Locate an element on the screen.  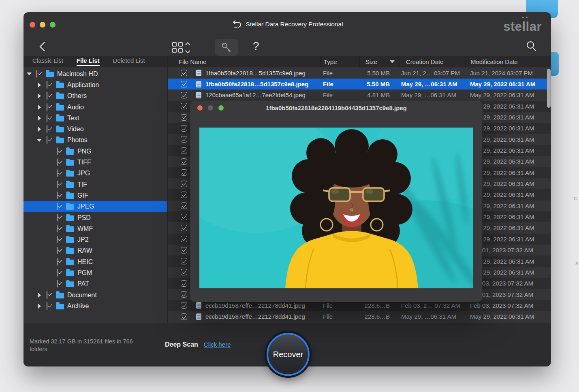
search-icon is located at coordinates (531, 46).